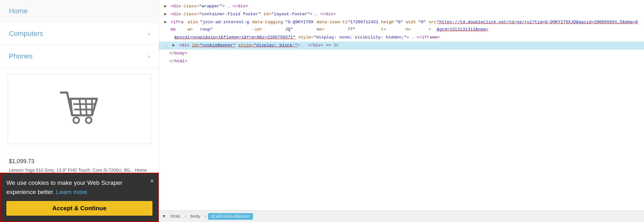  I want to click on code-line-3b: &pscdl=noapi&aip=1&fledge=1&frm=0&z=2105…, so click(402, 38).